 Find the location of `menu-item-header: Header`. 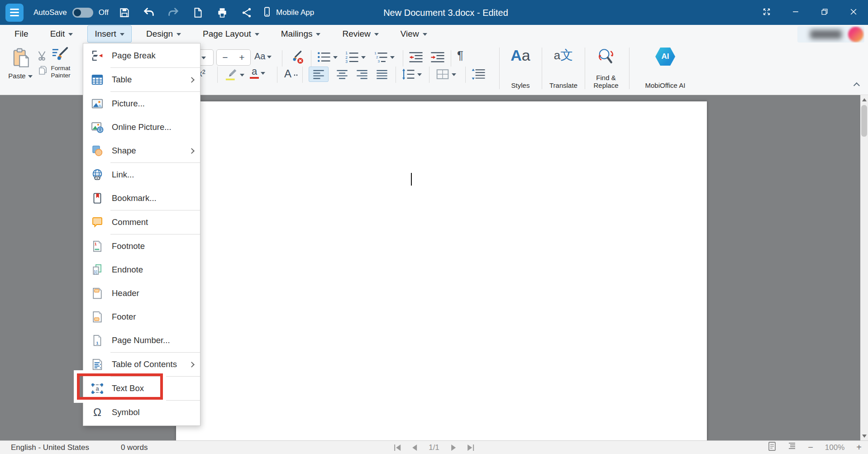

menu-item-header: Header is located at coordinates (142, 293).